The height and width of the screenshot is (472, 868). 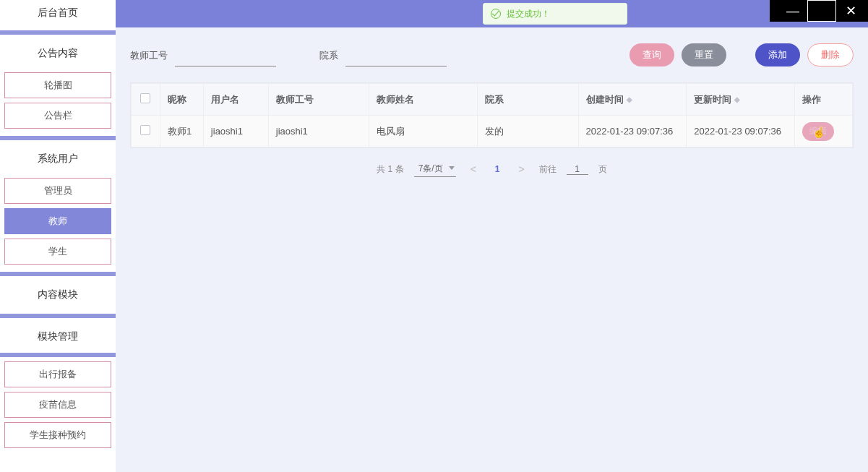 What do you see at coordinates (577, 169) in the screenshot?
I see `pagination-goto-input` at bounding box center [577, 169].